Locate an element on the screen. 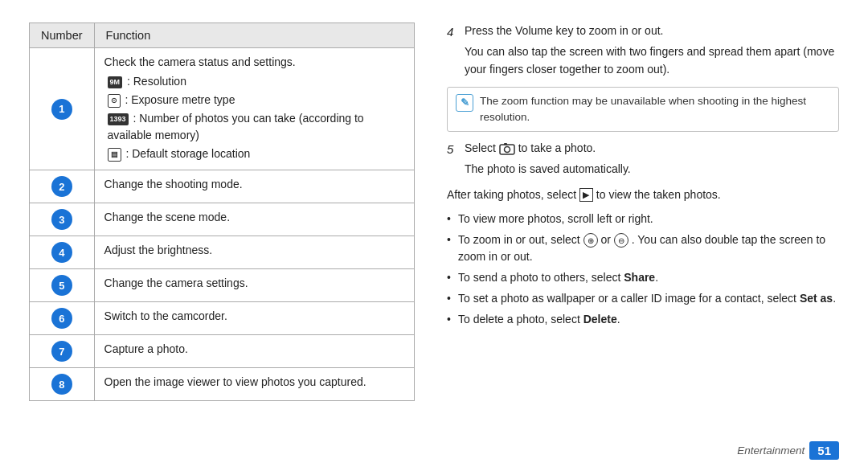  res-icon: 9M is located at coordinates (116, 83).